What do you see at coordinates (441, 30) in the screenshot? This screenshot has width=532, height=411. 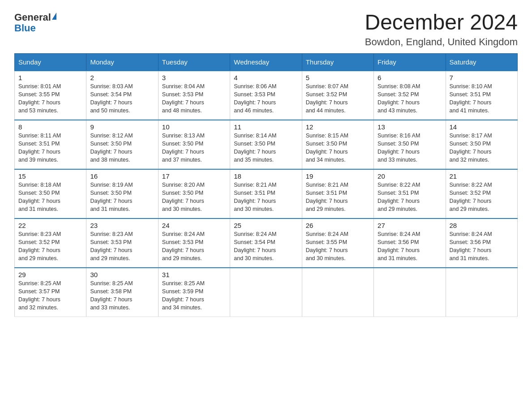 I see `title-block: December 2024 Bowdon, England, United Ki…` at bounding box center [441, 30].